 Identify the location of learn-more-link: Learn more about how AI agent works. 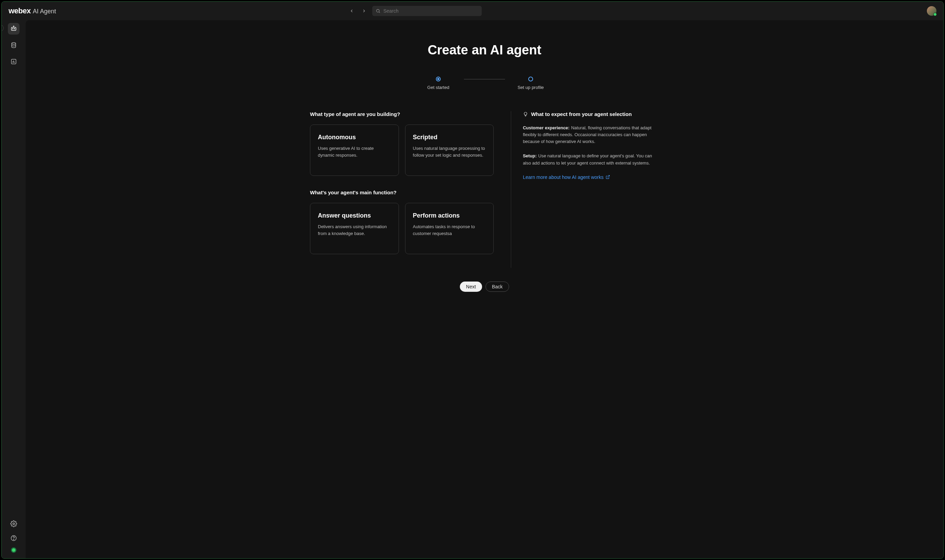
(566, 177).